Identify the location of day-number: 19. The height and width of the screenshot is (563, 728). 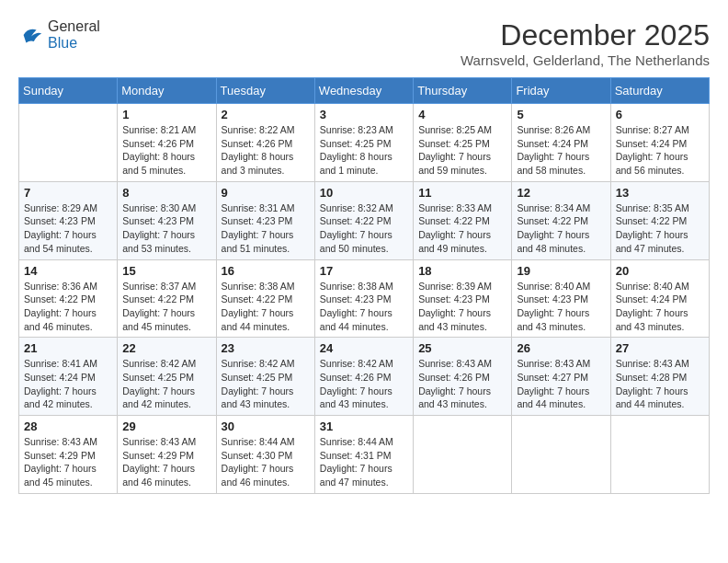
(561, 270).